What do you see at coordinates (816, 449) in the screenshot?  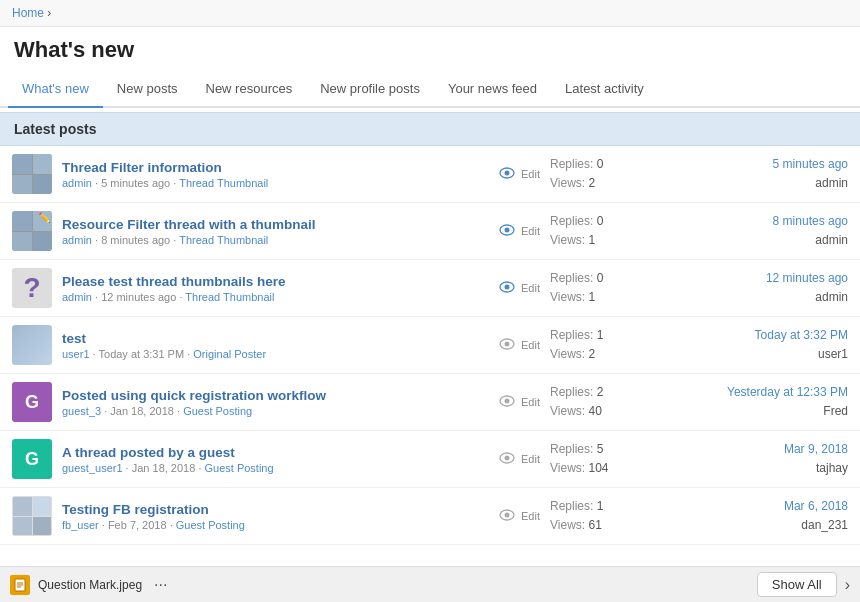 I see `last-post-time: Mar 9, 2018` at bounding box center [816, 449].